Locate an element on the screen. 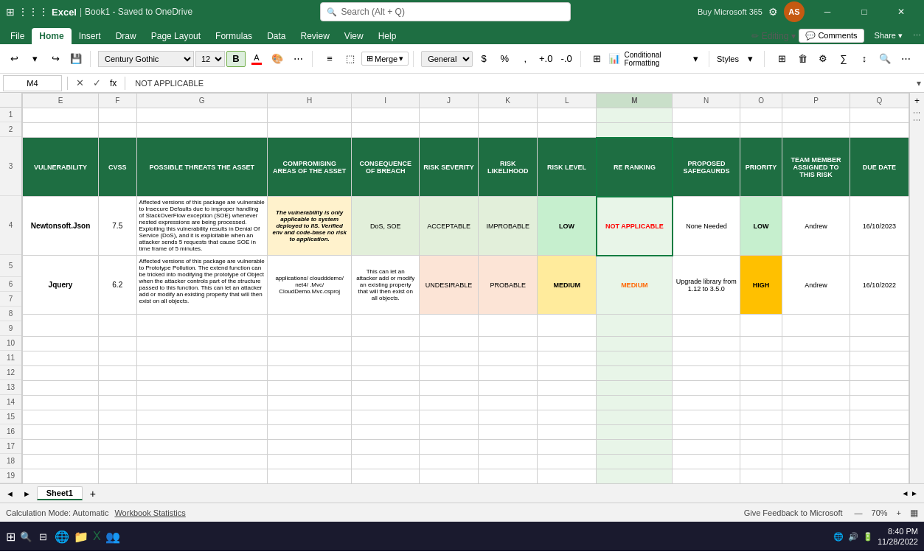 This screenshot has width=924, height=560. tab-insert: Insert is located at coordinates (90, 36).